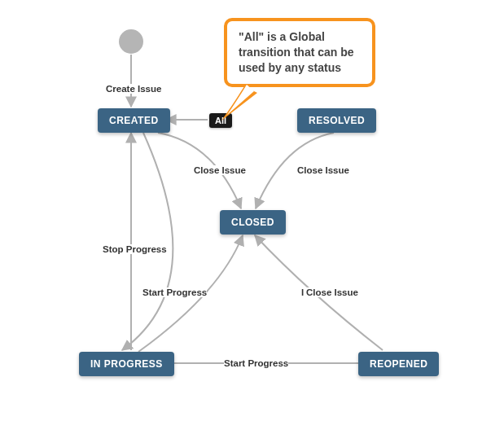 The height and width of the screenshot is (421, 504). What do you see at coordinates (337, 121) in the screenshot?
I see `status-resolved: RESOLVED` at bounding box center [337, 121].